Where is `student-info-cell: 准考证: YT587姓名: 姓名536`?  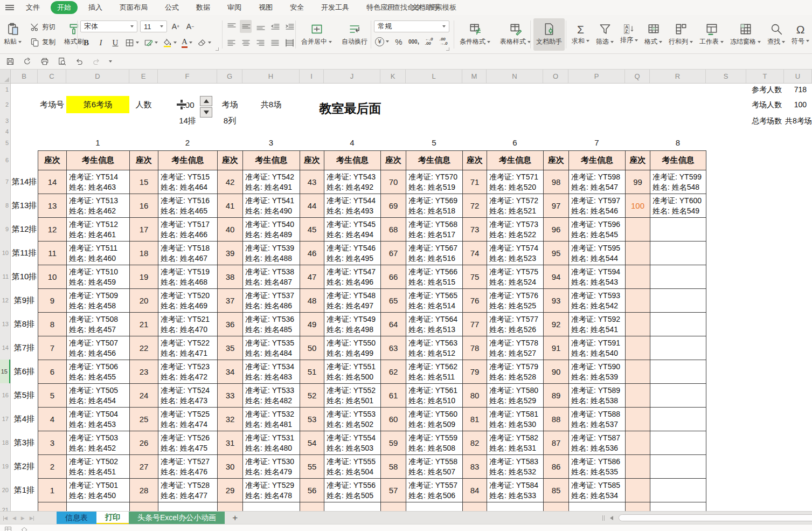
student-info-cell: 准考证: YT587姓名: 姓名536 is located at coordinates (597, 443).